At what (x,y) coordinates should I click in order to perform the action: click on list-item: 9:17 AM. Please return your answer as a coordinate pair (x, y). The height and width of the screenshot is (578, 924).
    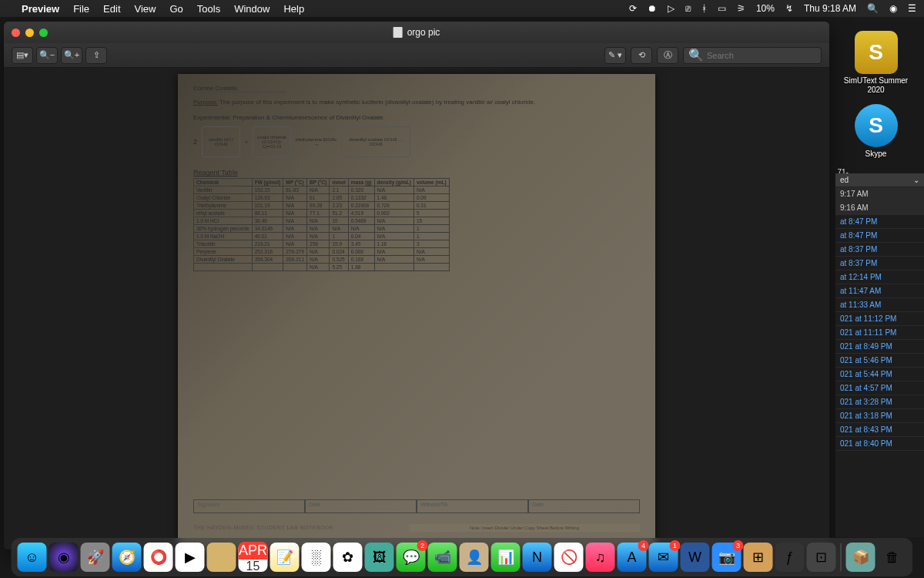
    Looking at the image, I should click on (879, 194).